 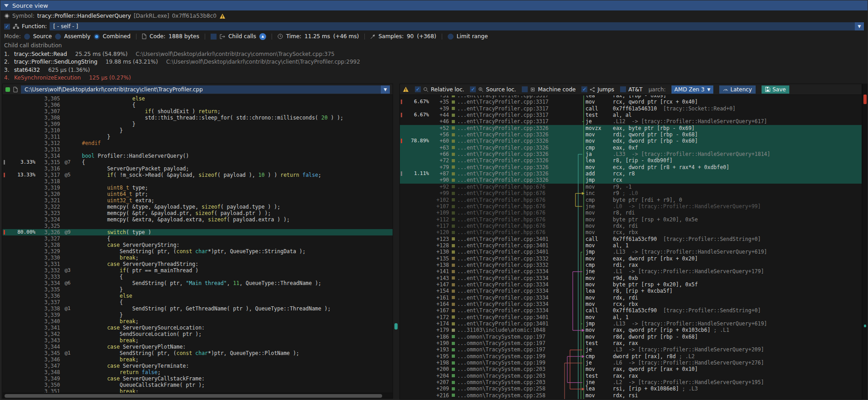 What do you see at coordinates (197, 309) in the screenshot?
I see `source-line: 3,338@1 SendString( ptr, GetThreadName( …` at bounding box center [197, 309].